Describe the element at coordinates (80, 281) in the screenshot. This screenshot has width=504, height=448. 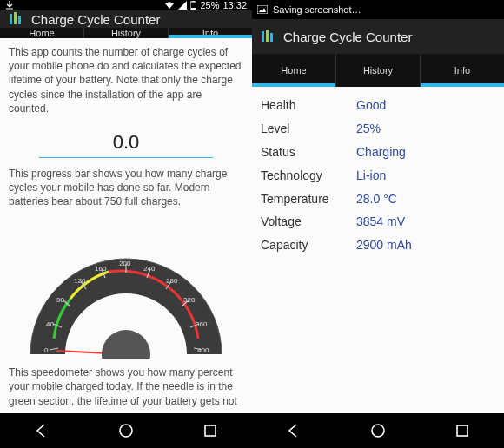
I see `svg-text: 120` at that location.